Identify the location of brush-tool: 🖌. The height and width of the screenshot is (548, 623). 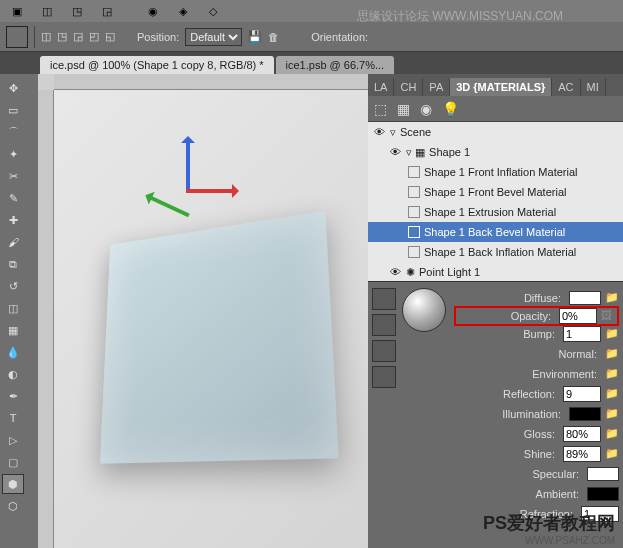
(13, 242).